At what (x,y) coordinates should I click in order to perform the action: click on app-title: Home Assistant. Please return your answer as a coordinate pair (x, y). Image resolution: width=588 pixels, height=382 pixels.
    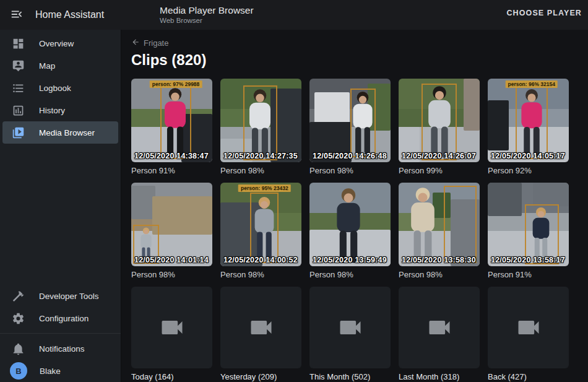
    Looking at the image, I should click on (69, 15).